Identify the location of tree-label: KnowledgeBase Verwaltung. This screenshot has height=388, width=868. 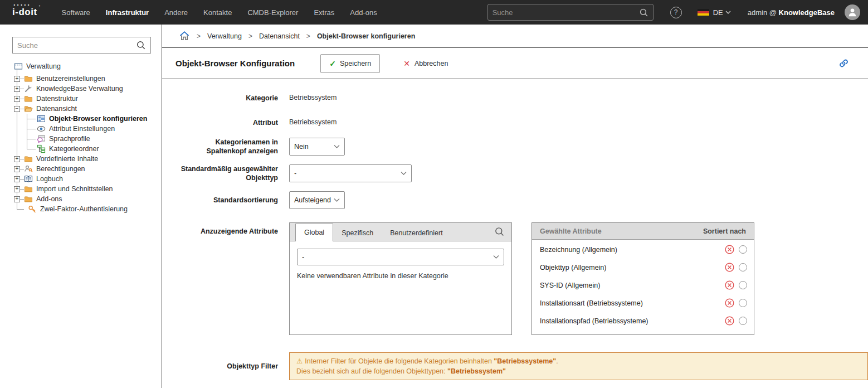
(80, 89).